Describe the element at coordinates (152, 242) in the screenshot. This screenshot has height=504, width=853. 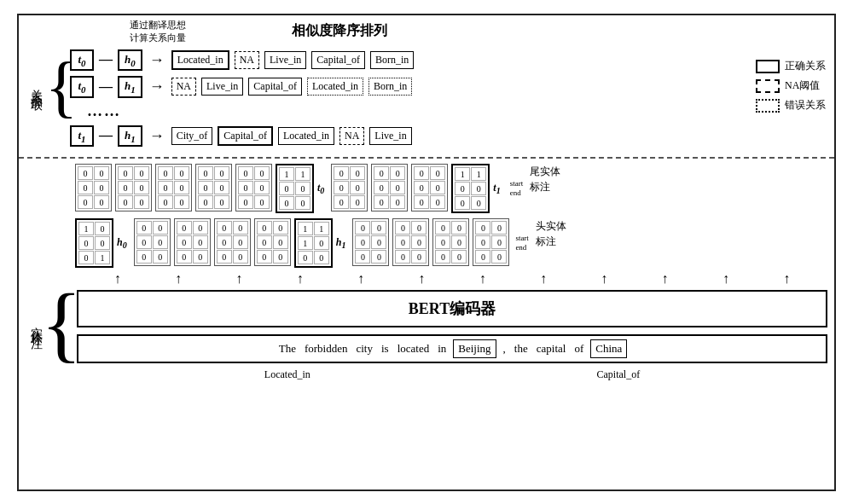
I see `matrix-h-2: 00 00 00` at that location.